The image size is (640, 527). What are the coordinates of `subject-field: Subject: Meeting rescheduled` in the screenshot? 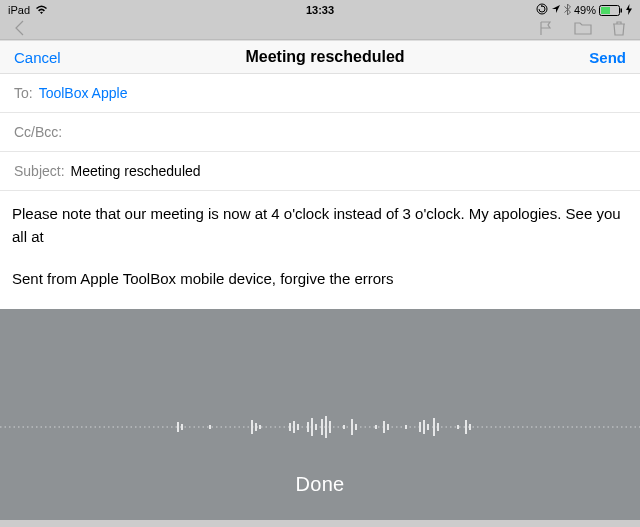 It's located at (320, 172).